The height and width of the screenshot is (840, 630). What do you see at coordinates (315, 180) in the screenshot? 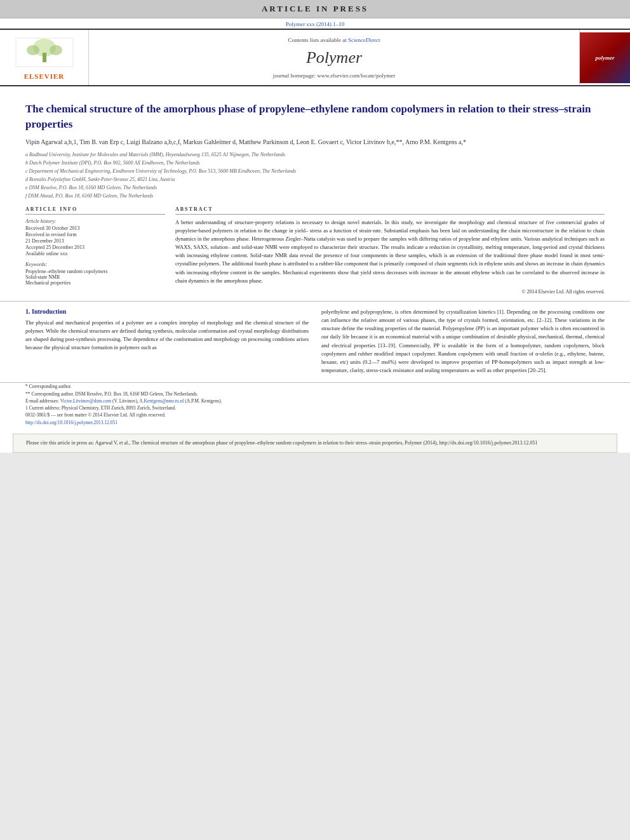
I see `affil-d: d Borealis Polyolefine GmbH, Sankt-Peter…` at bounding box center [315, 180].